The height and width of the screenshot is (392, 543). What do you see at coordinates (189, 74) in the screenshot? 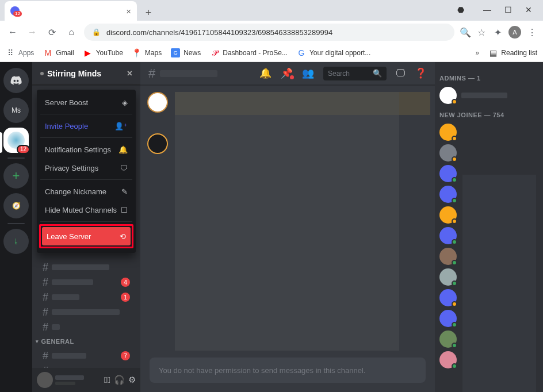
I see `channel-name` at bounding box center [189, 74].